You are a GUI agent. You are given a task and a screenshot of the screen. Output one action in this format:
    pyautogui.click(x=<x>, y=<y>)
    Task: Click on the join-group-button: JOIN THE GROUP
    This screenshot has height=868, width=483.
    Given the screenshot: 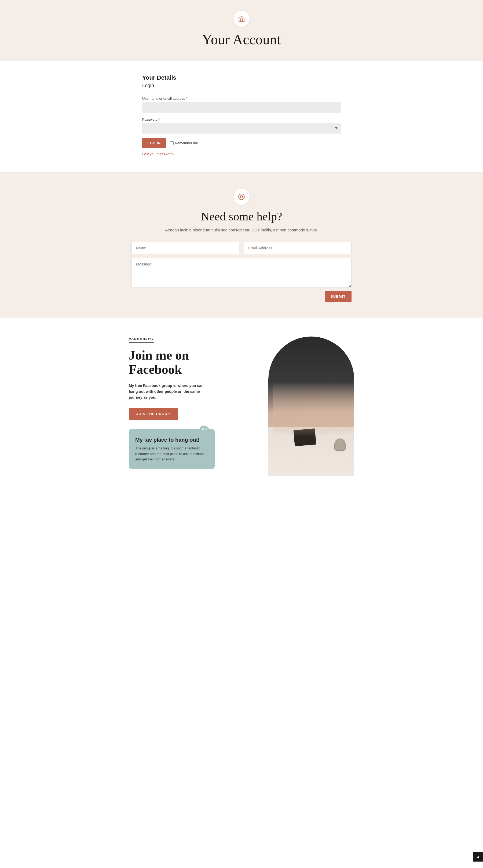 What is the action you would take?
    pyautogui.click(x=153, y=414)
    